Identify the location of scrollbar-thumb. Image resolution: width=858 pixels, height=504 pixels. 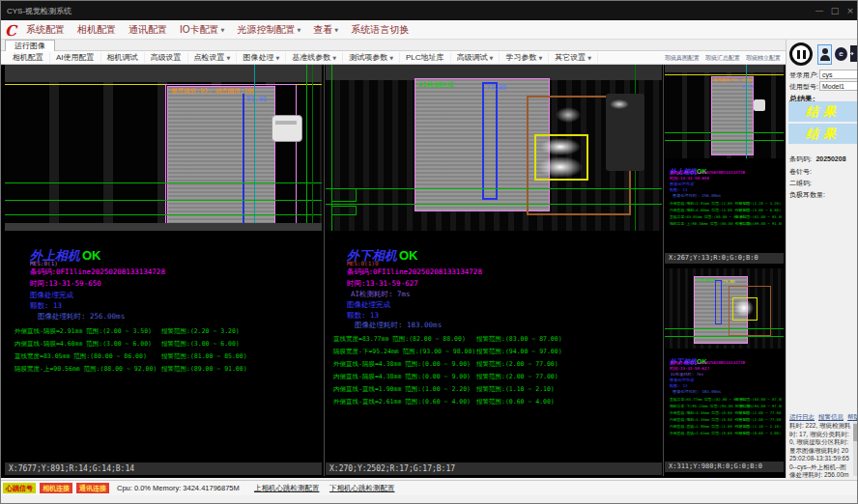
(856, 433).